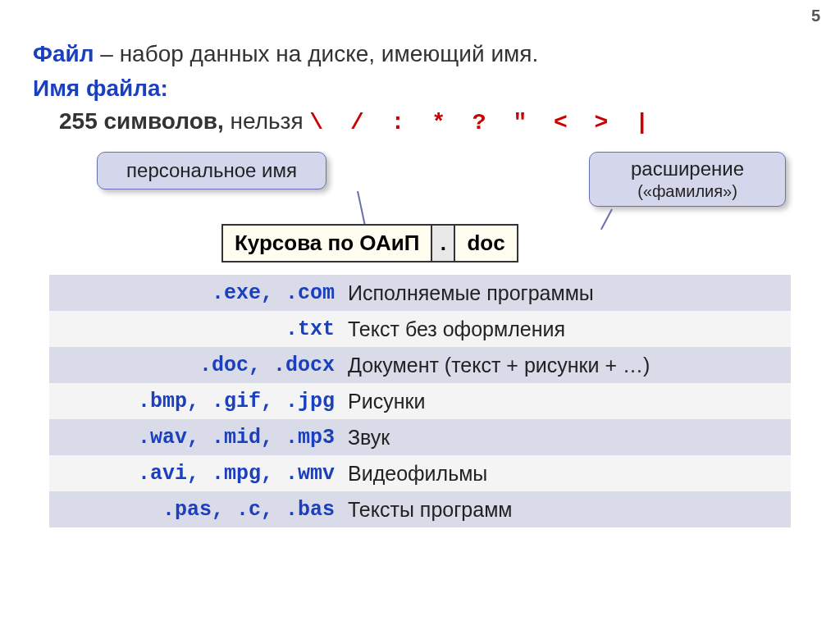  What do you see at coordinates (197, 402) in the screenshot?
I see `ext-cell: .bmp, .gif, .jpg` at bounding box center [197, 402].